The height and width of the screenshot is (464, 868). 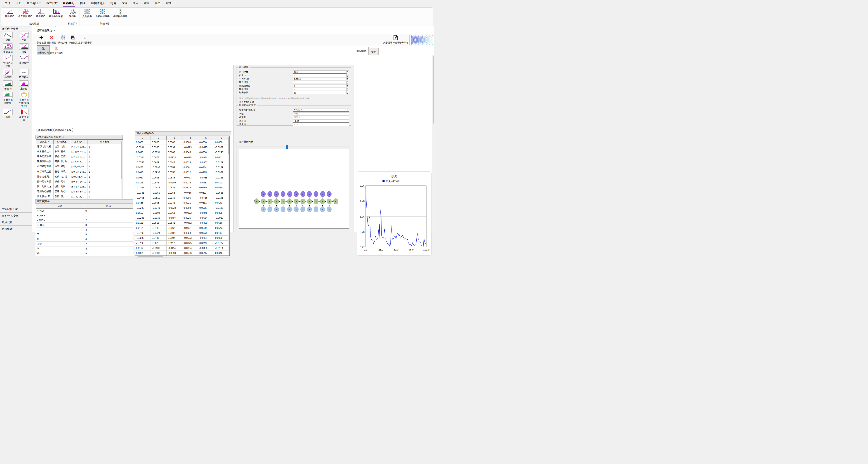 I want to click on embedding-vscrollbar, so click(x=228, y=184).